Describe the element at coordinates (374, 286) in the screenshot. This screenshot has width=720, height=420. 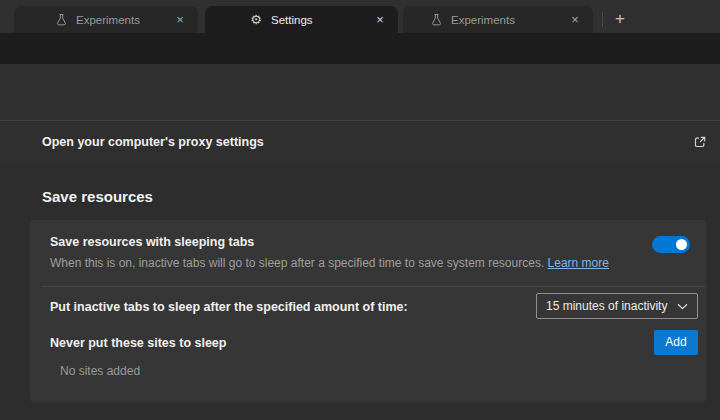
I see `card-divider` at that location.